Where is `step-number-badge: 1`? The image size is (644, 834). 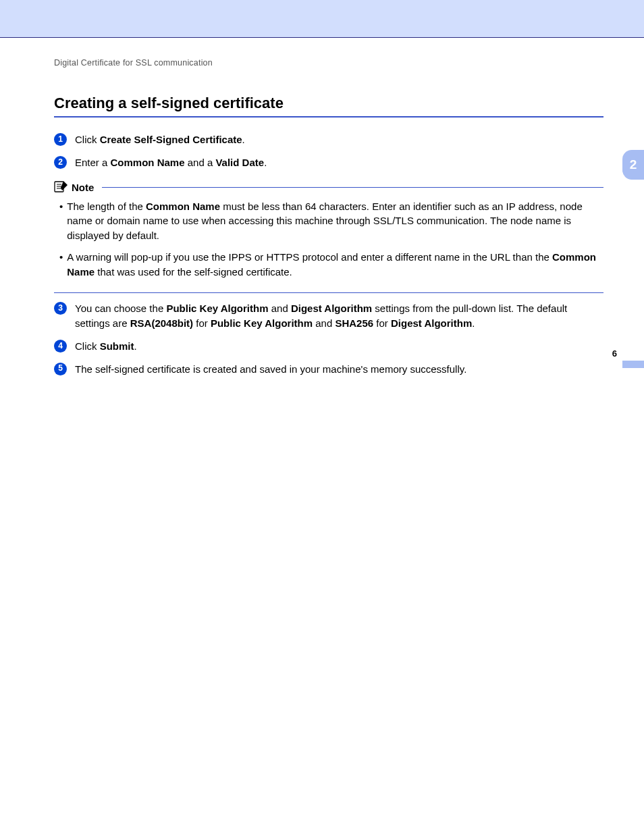
step-number-badge: 1 is located at coordinates (61, 139).